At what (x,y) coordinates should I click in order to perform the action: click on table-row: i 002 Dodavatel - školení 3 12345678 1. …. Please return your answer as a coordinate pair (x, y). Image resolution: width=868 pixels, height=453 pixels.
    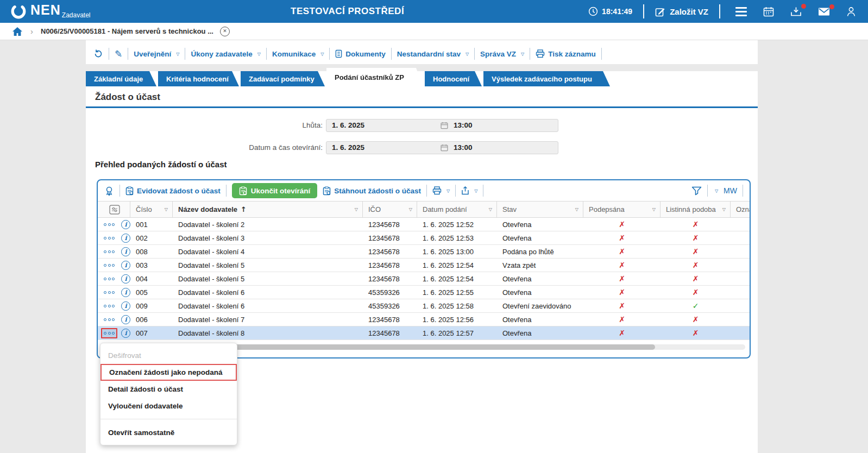
    Looking at the image, I should click on (424, 238).